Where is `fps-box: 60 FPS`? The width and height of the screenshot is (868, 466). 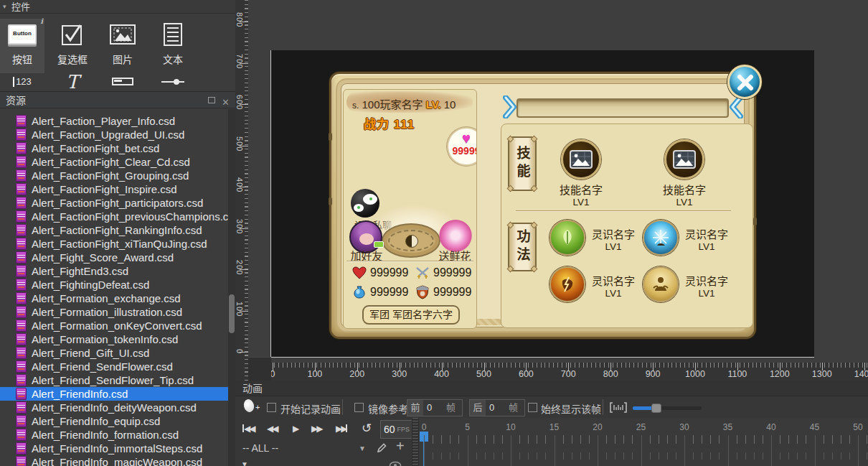
fps-box: 60 FPS is located at coordinates (397, 429).